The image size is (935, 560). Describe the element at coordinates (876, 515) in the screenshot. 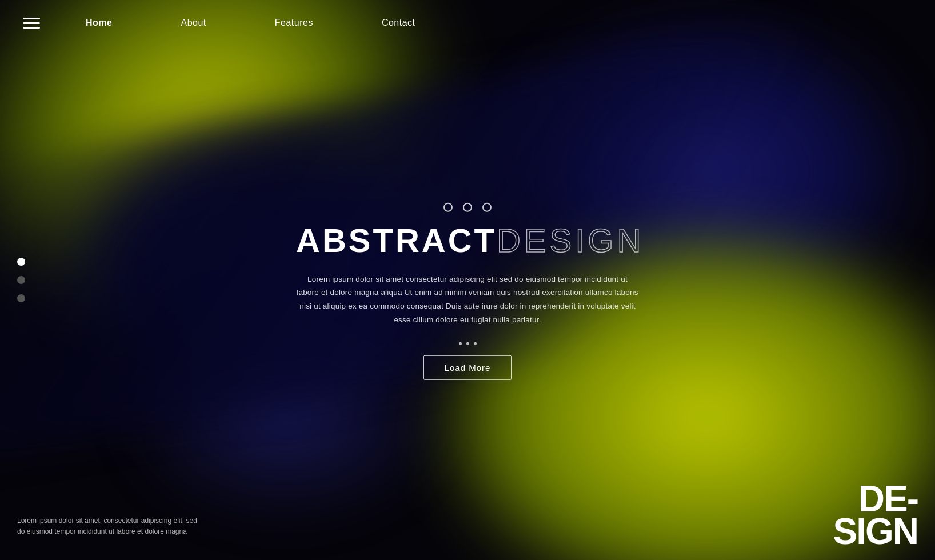

I see `footer-brand-text: DE-SIGN` at that location.